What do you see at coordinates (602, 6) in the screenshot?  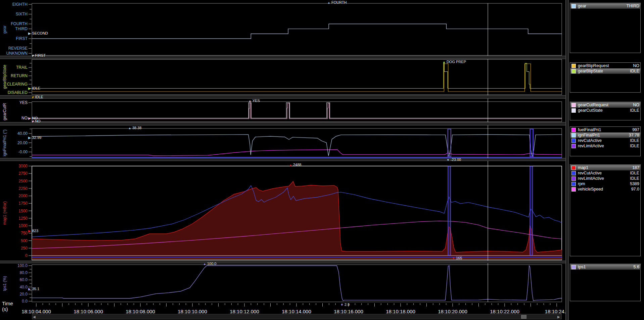 I see `channel-name: gear` at bounding box center [602, 6].